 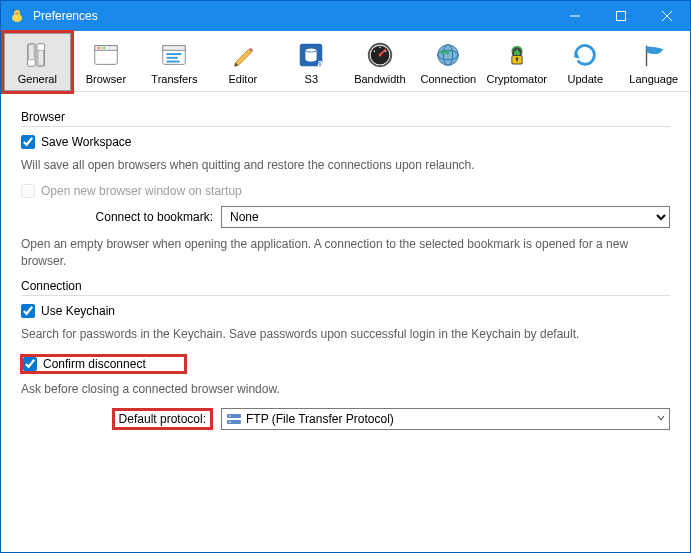 What do you see at coordinates (142, 191) in the screenshot?
I see `checkbox-label: Open new browser window on startup` at bounding box center [142, 191].